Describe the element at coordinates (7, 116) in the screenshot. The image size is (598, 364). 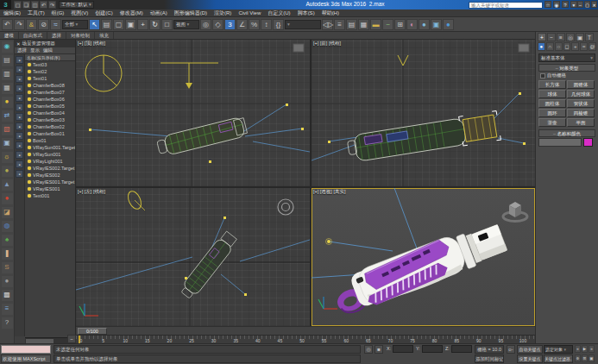
I see `swap-arrows-icon: ⇄` at that location.